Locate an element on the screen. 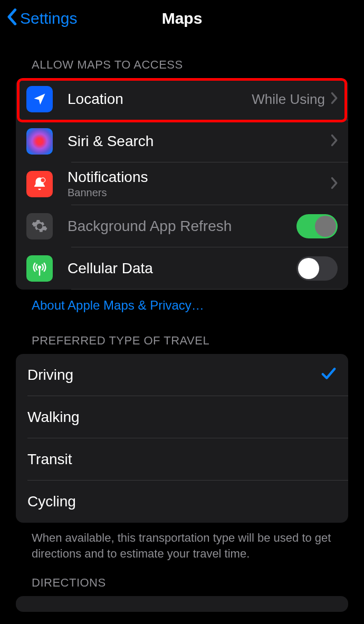 This screenshot has width=364, height=624. row-location: Location While Using is located at coordinates (182, 99).